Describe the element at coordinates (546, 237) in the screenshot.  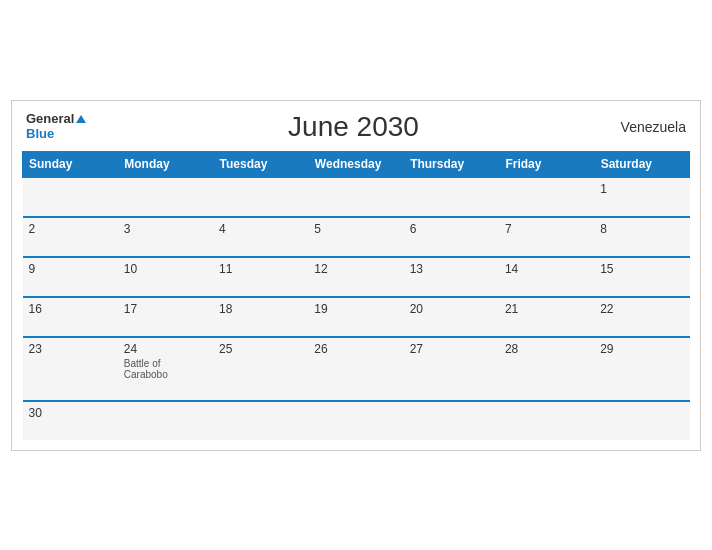
I see `calendar-cell: 7` at that location.